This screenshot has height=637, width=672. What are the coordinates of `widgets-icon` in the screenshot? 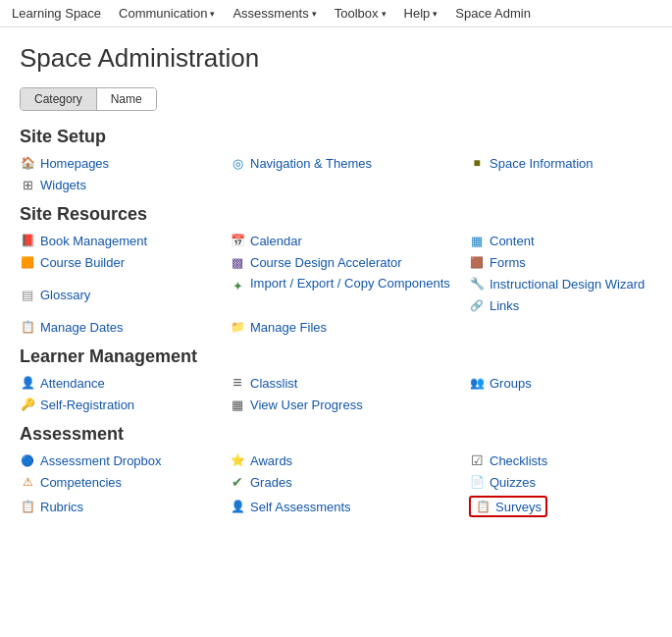 It's located at (27, 185).